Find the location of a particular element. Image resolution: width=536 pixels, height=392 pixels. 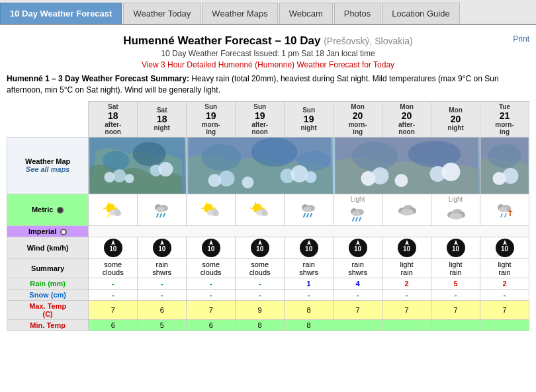

print-link: Print is located at coordinates (521, 39).